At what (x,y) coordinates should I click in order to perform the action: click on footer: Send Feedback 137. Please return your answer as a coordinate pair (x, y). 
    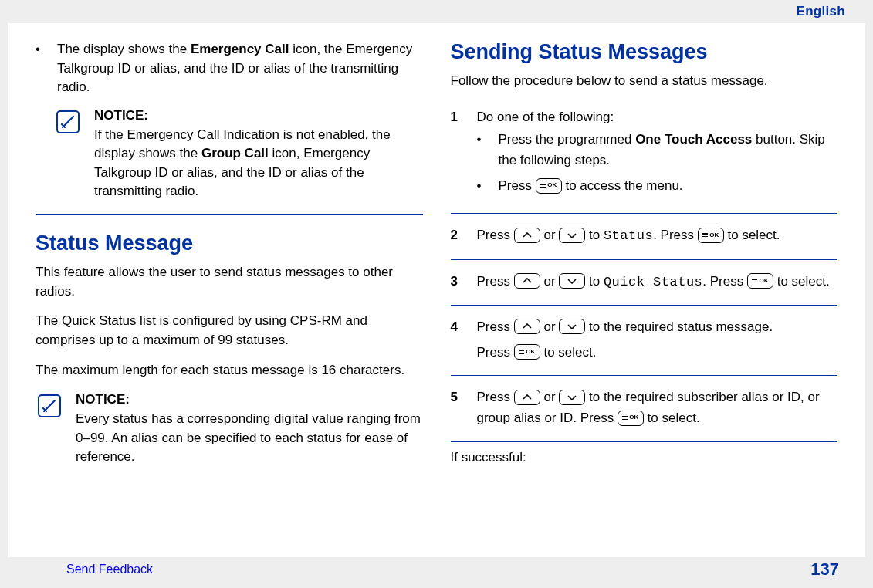
    Looking at the image, I should click on (437, 573).